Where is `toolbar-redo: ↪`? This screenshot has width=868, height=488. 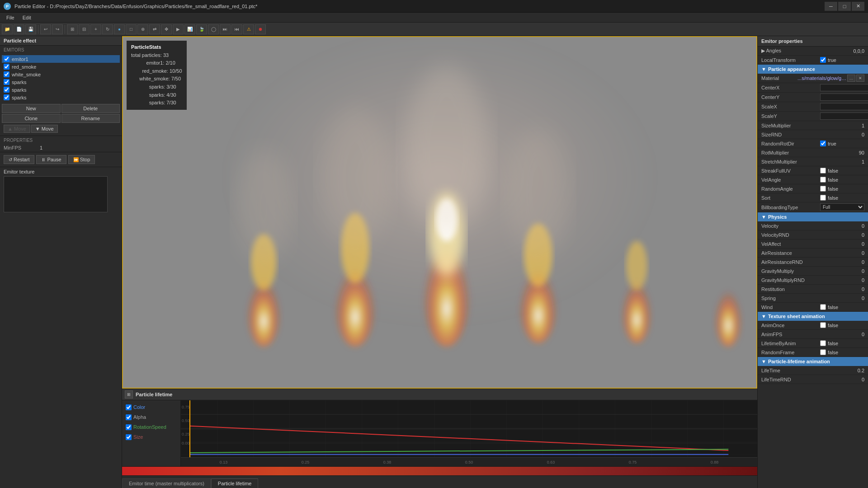 toolbar-redo: ↪ is located at coordinates (57, 29).